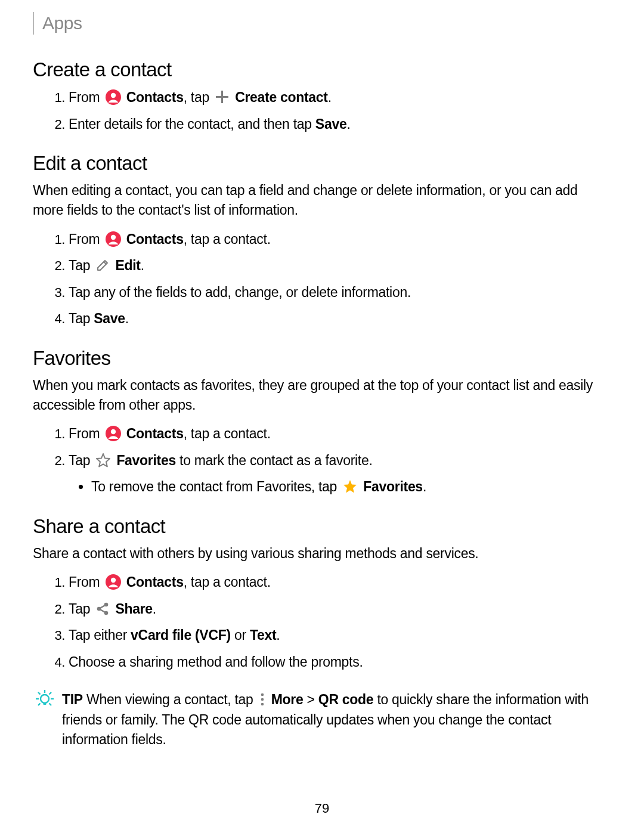  Describe the element at coordinates (340, 434) in the screenshot. I see `favorites-step-1: From Contacts, tap a contact.` at that location.